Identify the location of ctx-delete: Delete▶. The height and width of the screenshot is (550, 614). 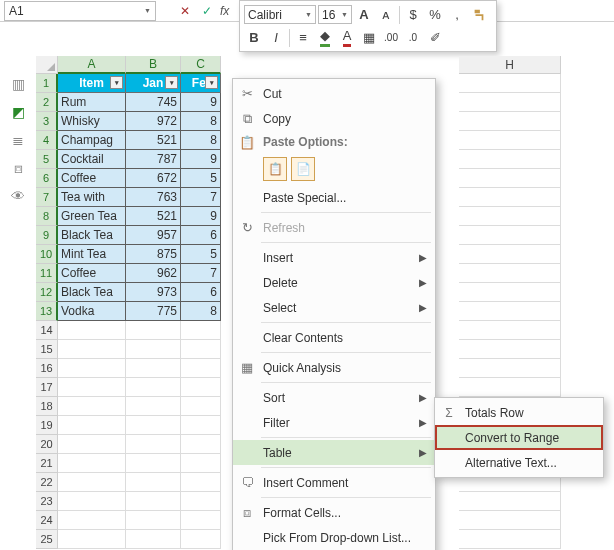
(334, 282).